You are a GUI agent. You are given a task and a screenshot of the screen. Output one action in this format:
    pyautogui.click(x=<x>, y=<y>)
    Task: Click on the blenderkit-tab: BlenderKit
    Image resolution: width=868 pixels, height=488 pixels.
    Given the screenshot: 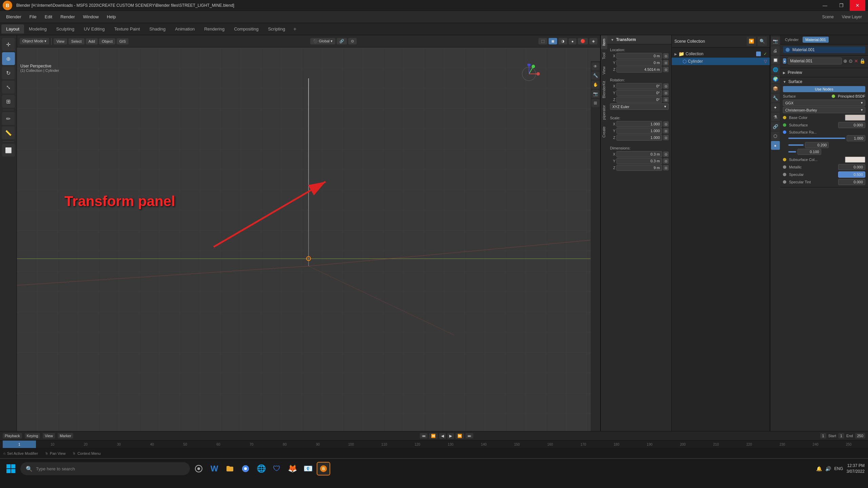 What is the action you would take?
    pyautogui.click(x=604, y=89)
    